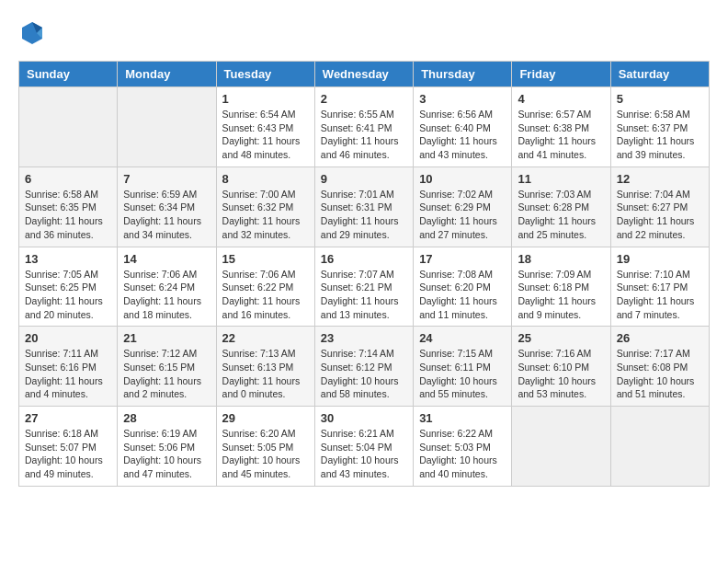  I want to click on calendar-cell: 28Sunrise: 6:19 AM Sunset: 5:06 PM Dayli…, so click(167, 447).